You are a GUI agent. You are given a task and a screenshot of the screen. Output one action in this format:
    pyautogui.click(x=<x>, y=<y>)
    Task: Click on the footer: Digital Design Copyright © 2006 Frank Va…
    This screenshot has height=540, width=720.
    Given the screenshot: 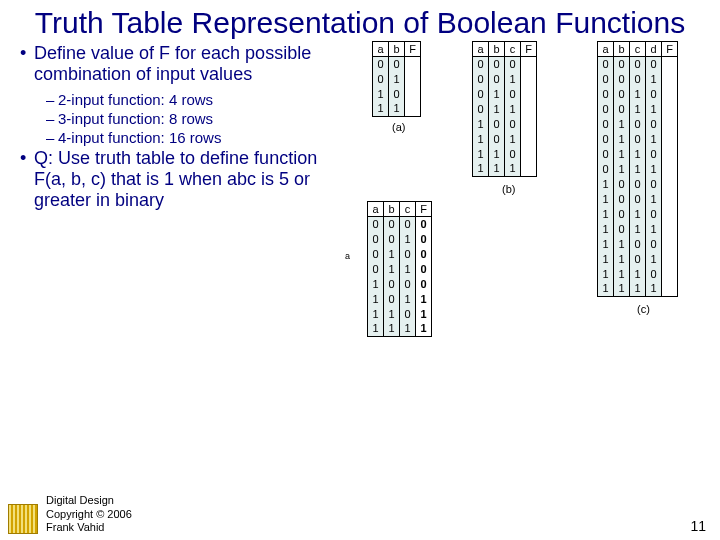 What is the action you would take?
    pyautogui.click(x=360, y=514)
    